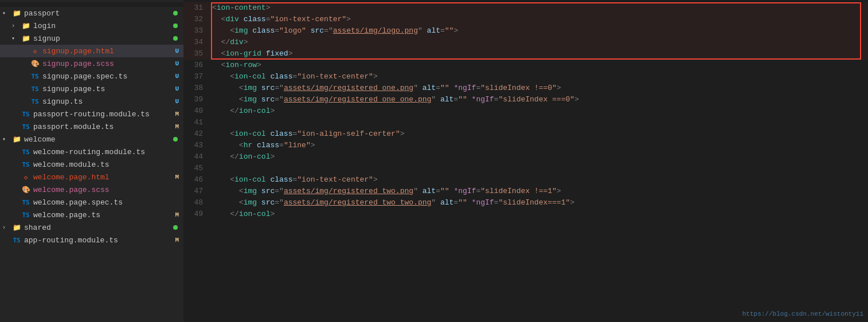 This screenshot has width=868, height=322. What do you see at coordinates (526, 54) in the screenshot?
I see `code-line: 35 <ion-grid fixed>` at bounding box center [526, 54].